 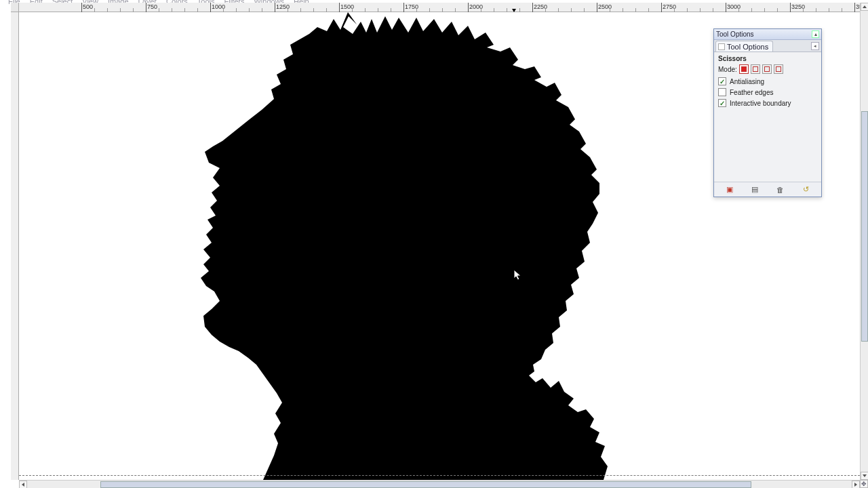 What do you see at coordinates (864, 7) in the screenshot?
I see `scroll-up-button` at bounding box center [864, 7].